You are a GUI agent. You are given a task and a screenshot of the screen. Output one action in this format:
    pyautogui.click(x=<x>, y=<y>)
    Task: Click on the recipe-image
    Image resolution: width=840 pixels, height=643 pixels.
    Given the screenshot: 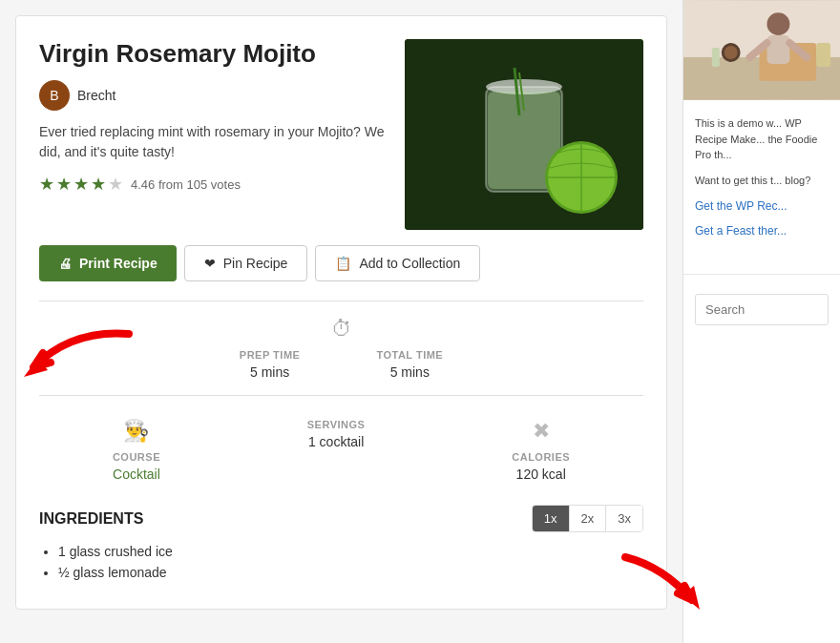 What is the action you would take?
    pyautogui.click(x=524, y=135)
    